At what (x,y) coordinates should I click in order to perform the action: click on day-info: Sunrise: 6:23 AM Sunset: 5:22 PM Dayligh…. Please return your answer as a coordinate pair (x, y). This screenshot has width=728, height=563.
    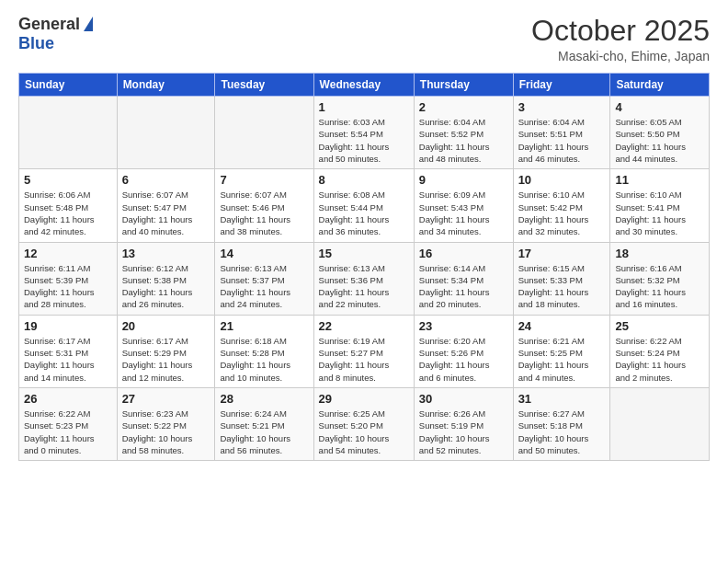
    Looking at the image, I should click on (166, 432).